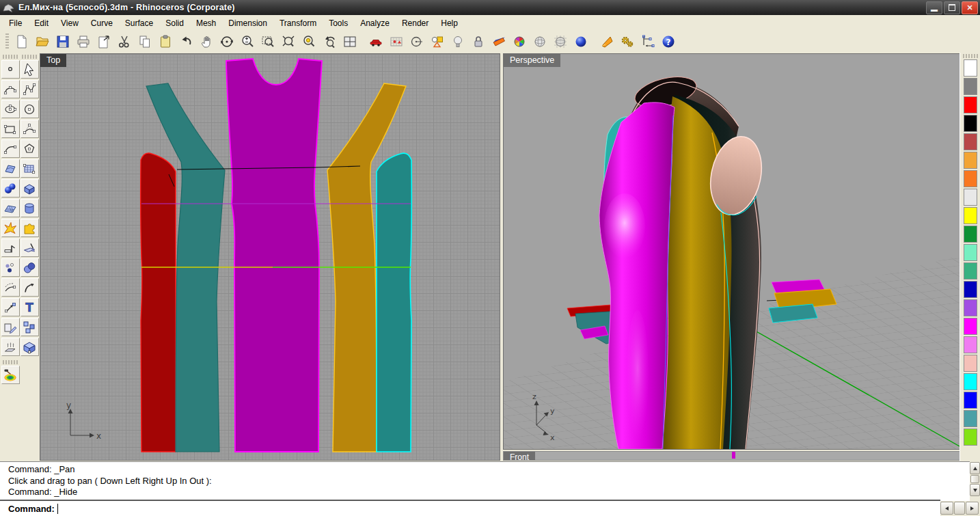  Describe the element at coordinates (63, 42) in the screenshot. I see `save-button` at that location.